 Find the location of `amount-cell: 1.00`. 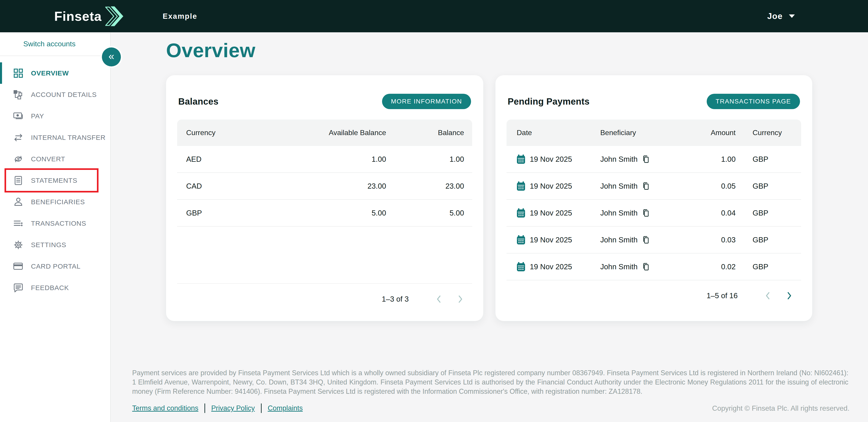

amount-cell: 1.00 is located at coordinates (702, 159).